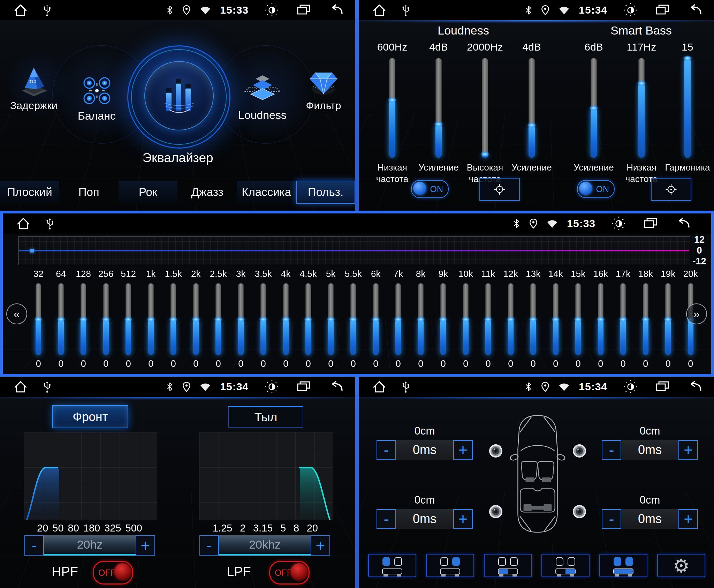  I want to click on loudness-target-button, so click(500, 189).